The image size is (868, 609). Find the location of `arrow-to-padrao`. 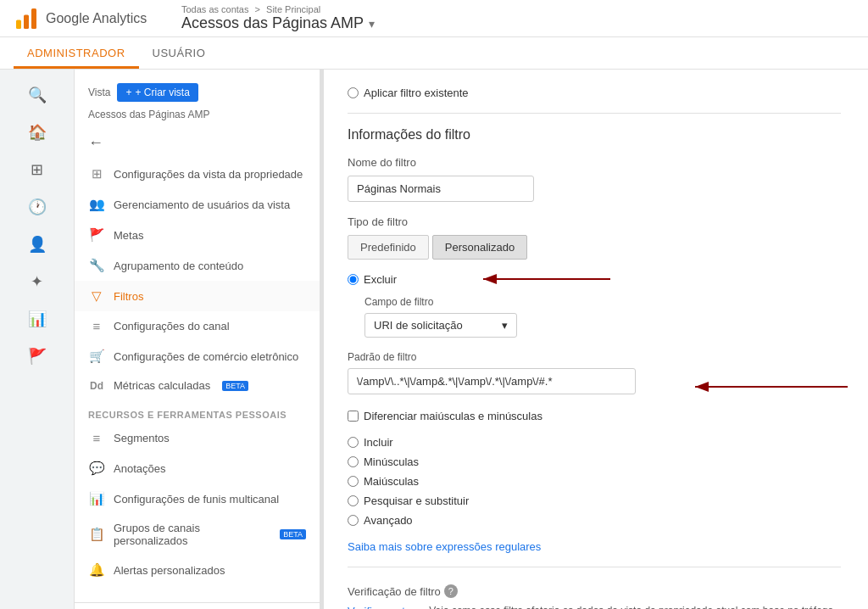

arrow-to-padrao is located at coordinates (771, 387).